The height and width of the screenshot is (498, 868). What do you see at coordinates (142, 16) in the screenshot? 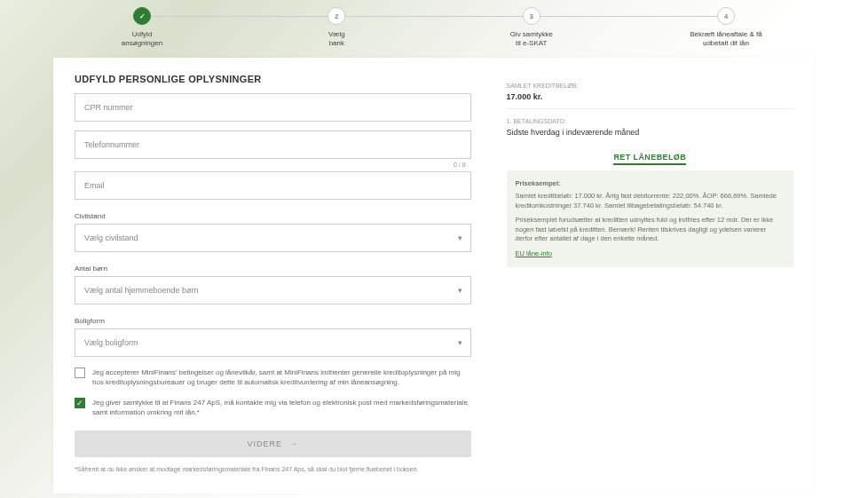
I see `step-circle-1: ✓` at bounding box center [142, 16].